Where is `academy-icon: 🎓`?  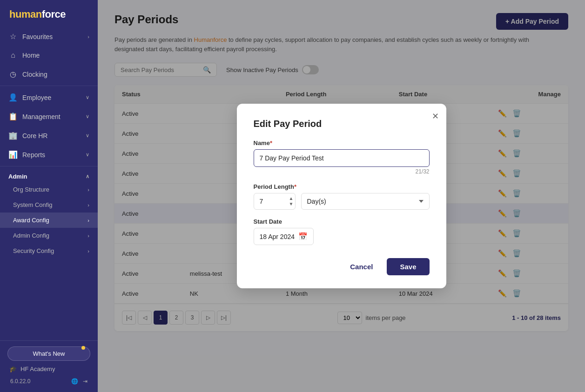 academy-icon: 🎓 is located at coordinates (13, 369).